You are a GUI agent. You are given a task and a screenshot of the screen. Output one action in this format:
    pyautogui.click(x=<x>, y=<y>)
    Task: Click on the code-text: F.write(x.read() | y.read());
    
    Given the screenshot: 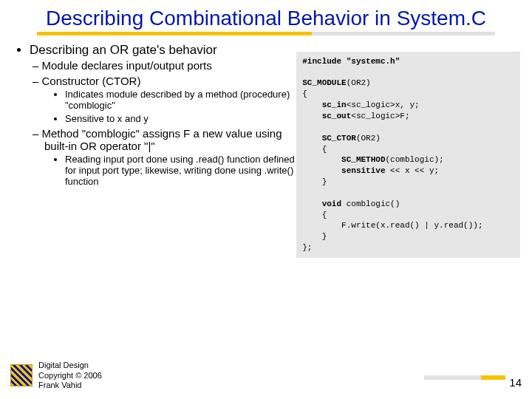 What is the action you would take?
    pyautogui.click(x=392, y=225)
    